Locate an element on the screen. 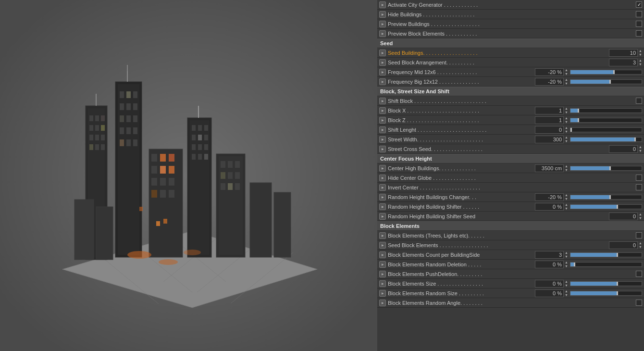  value-container-random-height-building-shifter: 0 %▲▼ is located at coordinates (551, 207).